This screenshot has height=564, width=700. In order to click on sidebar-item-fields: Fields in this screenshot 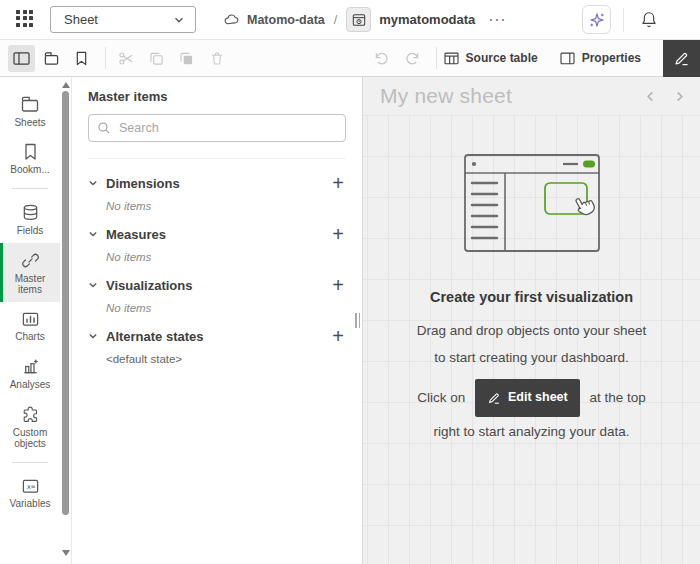, I will do `click(30, 219)`.